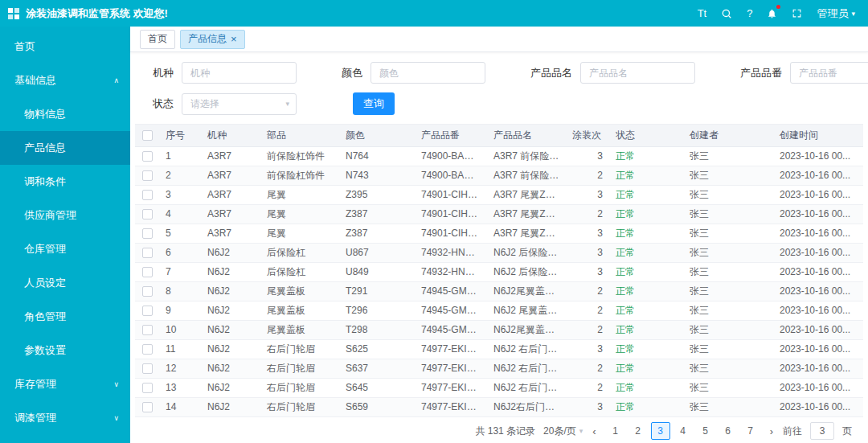 The height and width of the screenshot is (443, 868). Describe the element at coordinates (451, 135) in the screenshot. I see `column-header: 产品品番` at that location.